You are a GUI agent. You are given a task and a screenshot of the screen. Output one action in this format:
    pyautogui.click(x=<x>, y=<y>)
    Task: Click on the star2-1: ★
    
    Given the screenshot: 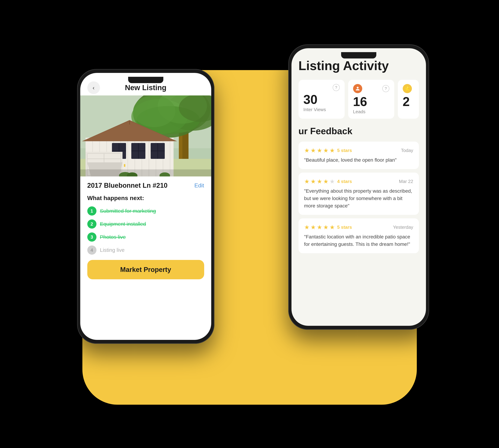 What is the action you would take?
    pyautogui.click(x=307, y=181)
    